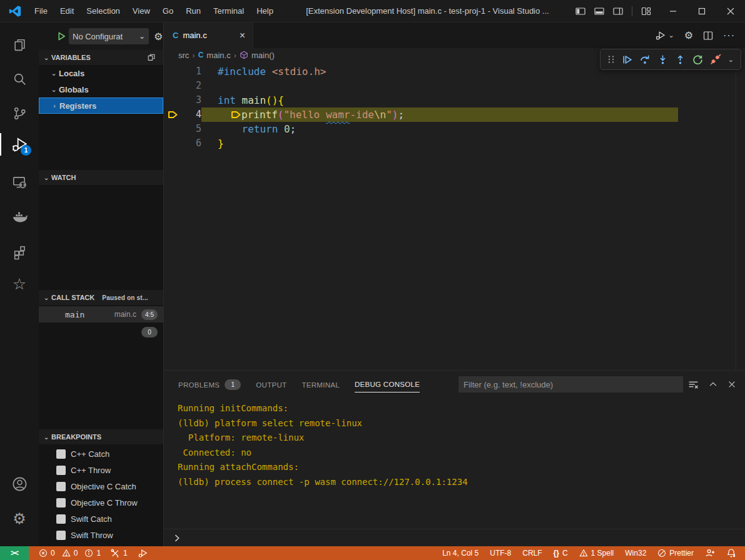 Image resolution: width=745 pixels, height=560 pixels. What do you see at coordinates (689, 35) in the screenshot?
I see `editor-settings-gear-icon: ⚙` at bounding box center [689, 35].